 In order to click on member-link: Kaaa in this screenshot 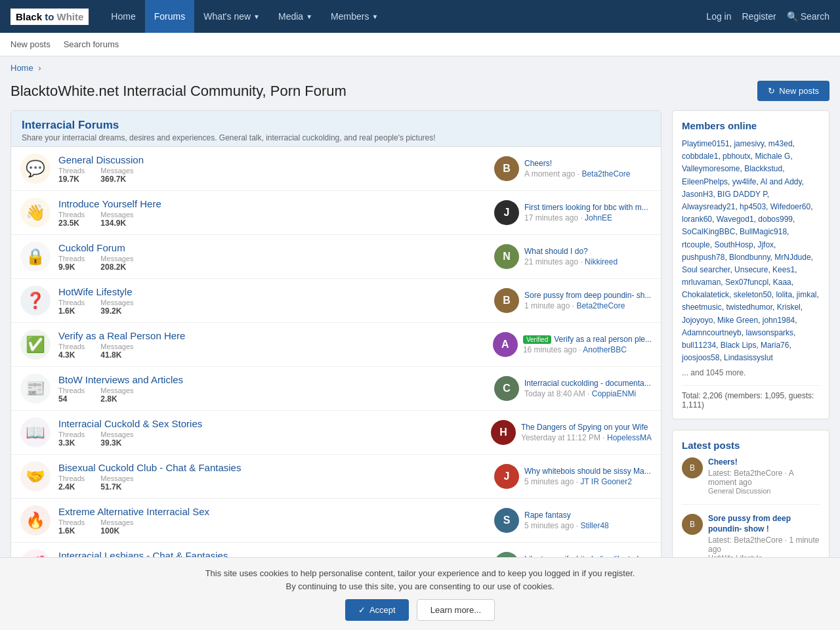, I will do `click(782, 282)`.